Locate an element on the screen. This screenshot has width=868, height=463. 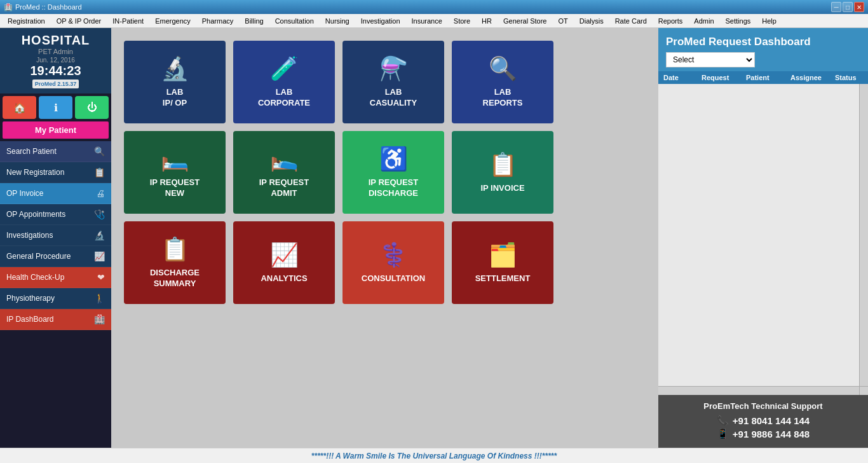
scrollbar-corner is located at coordinates (864, 390).